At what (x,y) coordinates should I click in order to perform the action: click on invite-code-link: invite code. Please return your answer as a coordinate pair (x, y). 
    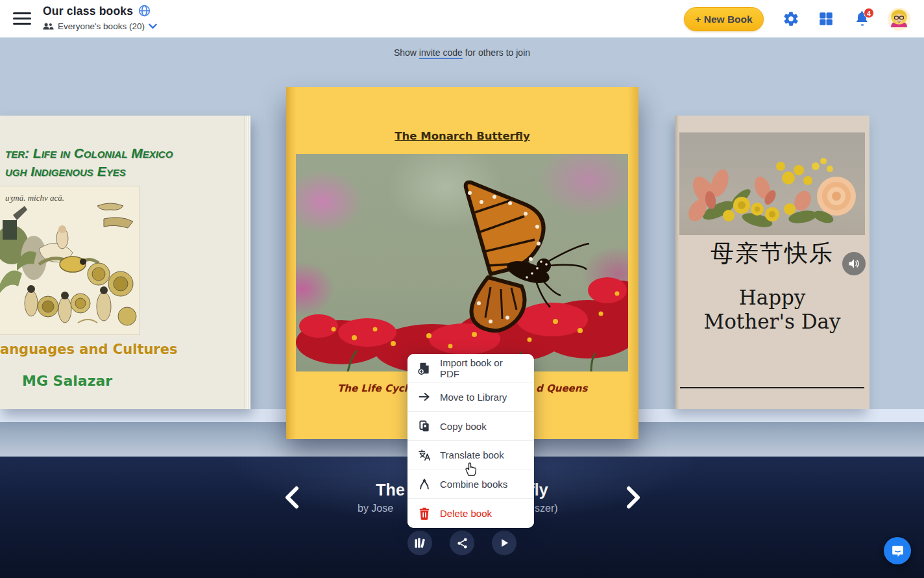
    Looking at the image, I should click on (441, 53).